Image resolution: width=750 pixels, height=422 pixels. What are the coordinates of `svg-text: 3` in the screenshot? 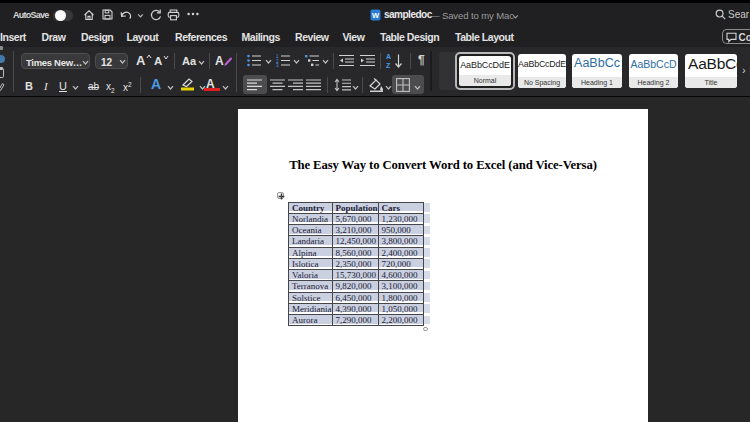 It's located at (278, 65).